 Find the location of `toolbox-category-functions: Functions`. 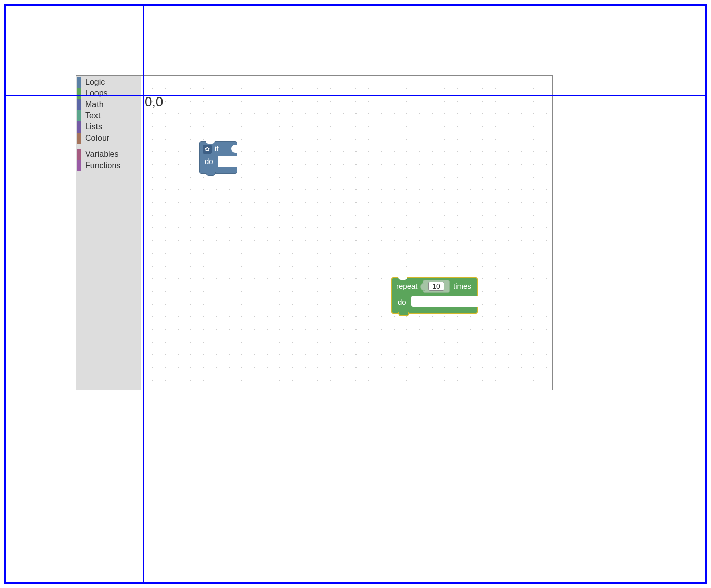

toolbox-category-functions: Functions is located at coordinates (109, 166).